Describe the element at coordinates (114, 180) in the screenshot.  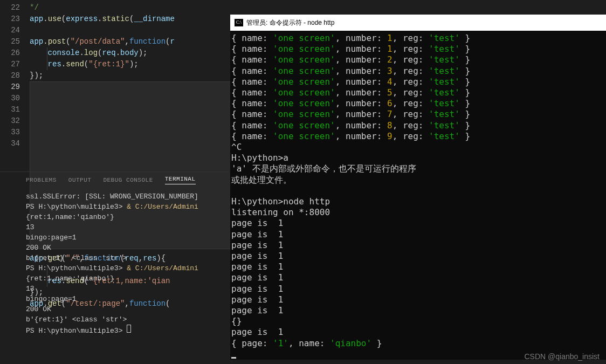
I see `panel-tabs: PROBLEMS OUTPUT DEBUG CONSOLE TERMINAL` at that location.